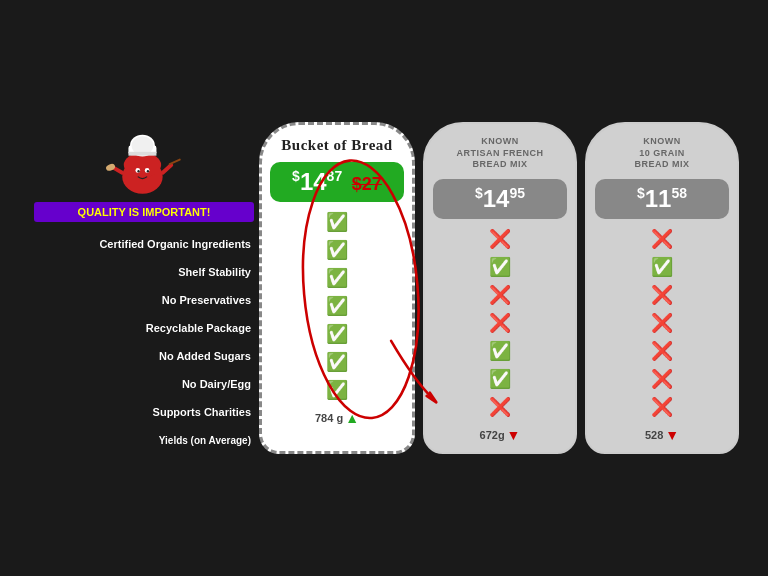  Describe the element at coordinates (517, 193) in the screenshot. I see `price-cents-artisan: 95` at that location.